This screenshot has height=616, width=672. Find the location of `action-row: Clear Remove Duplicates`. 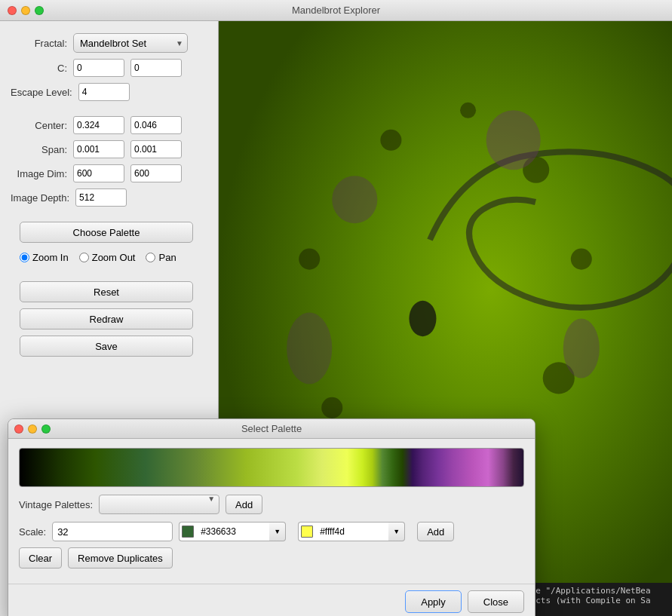

action-row: Clear Remove Duplicates is located at coordinates (272, 558).